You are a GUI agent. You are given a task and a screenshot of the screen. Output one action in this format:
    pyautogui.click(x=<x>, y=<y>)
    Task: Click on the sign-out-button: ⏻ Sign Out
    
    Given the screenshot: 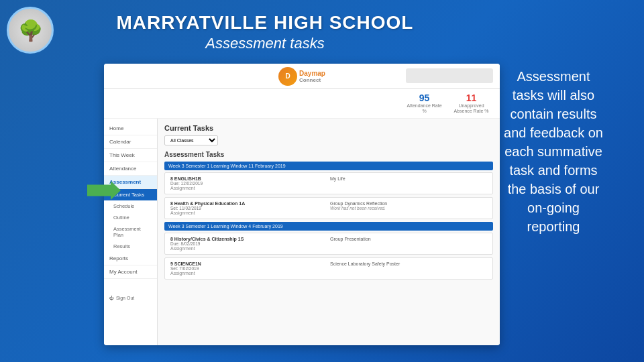 What is the action you would take?
    pyautogui.click(x=130, y=298)
    